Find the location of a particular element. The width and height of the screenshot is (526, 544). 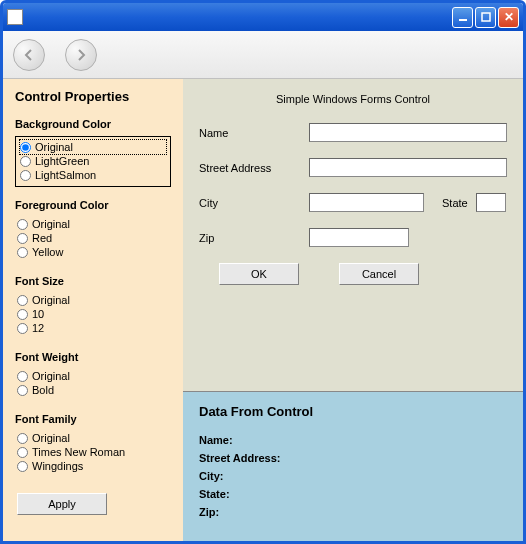

apply-button: Apply is located at coordinates (62, 504).